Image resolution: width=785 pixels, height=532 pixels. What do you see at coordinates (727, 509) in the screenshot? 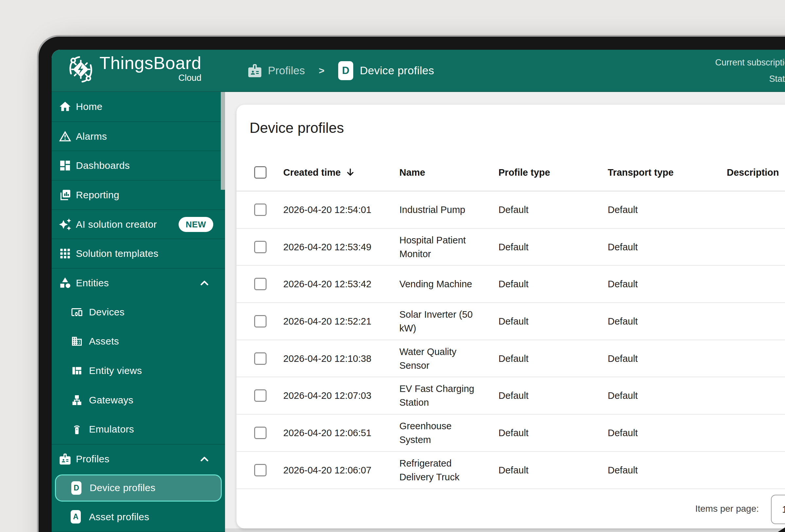
I see `items-per-page-label: Items per page:` at bounding box center [727, 509].